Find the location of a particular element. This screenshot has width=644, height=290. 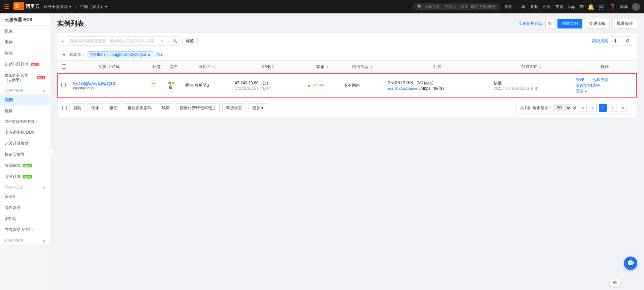

sidebar-item-troubleshoot: 自助问题排查 HOT is located at coordinates (25, 64).